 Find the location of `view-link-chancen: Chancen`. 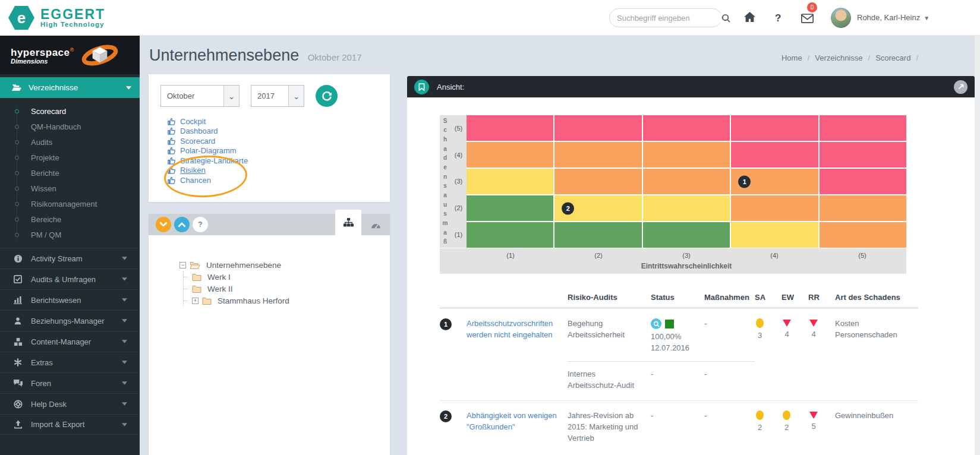

view-link-chancen: Chancen is located at coordinates (196, 181).